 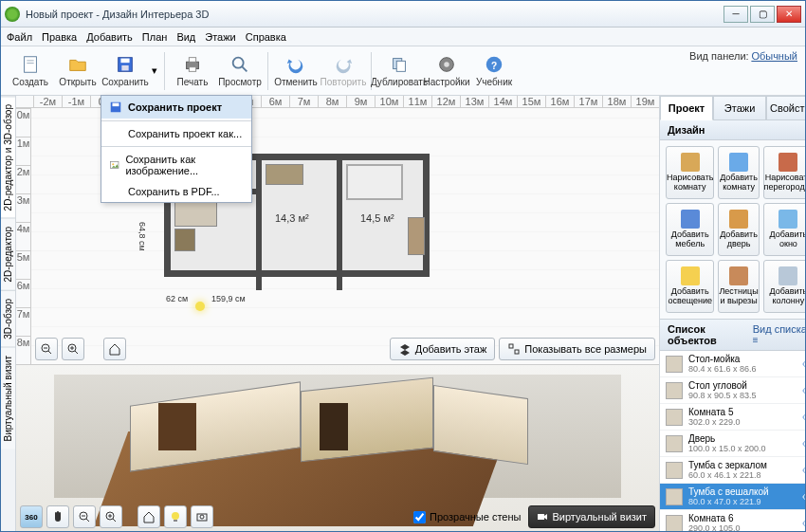 I want to click on tutorial-button: ?Учебник, so click(x=494, y=71).